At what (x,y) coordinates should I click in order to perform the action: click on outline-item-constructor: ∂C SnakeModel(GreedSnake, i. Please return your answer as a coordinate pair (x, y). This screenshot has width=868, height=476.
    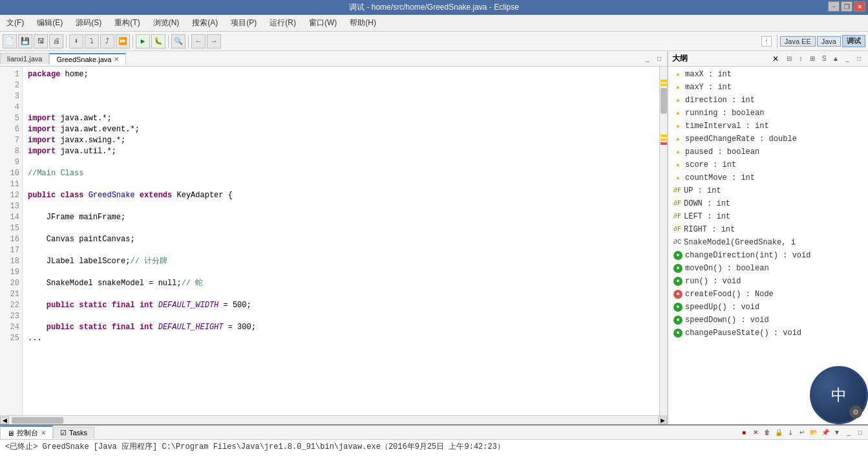
    Looking at the image, I should click on (768, 243).